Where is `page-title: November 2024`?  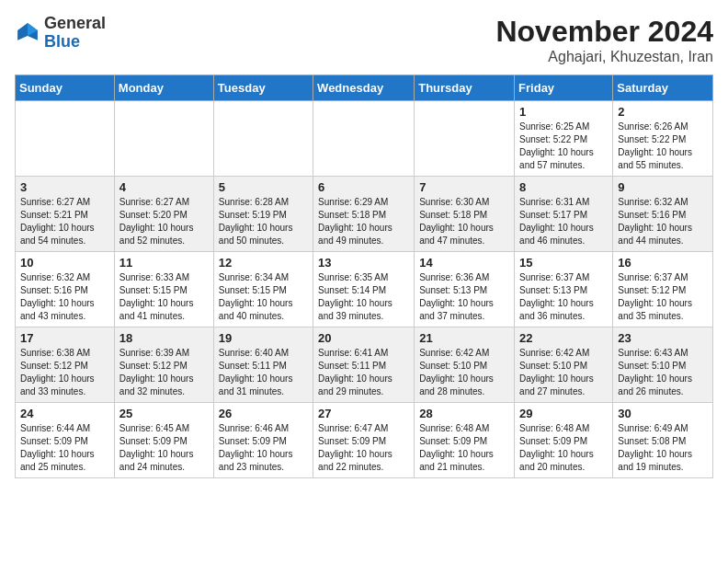
page-title: November 2024 is located at coordinates (605, 31).